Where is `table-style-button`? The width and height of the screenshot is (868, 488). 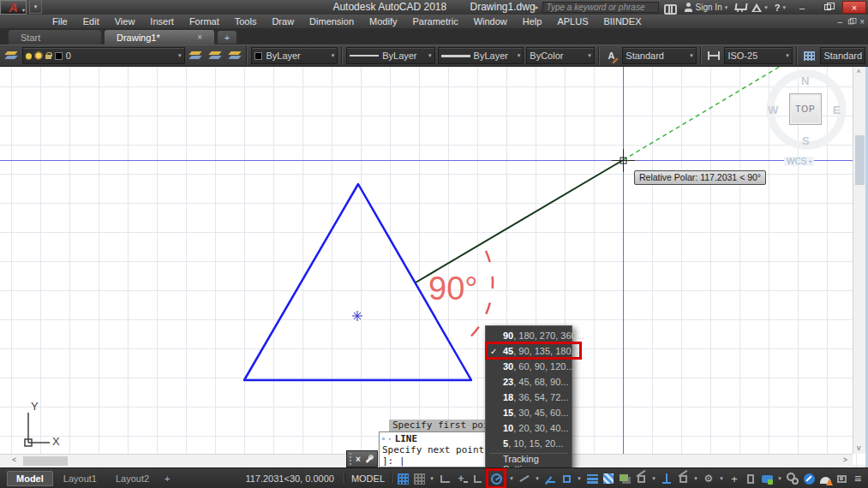 table-style-button is located at coordinates (810, 56).